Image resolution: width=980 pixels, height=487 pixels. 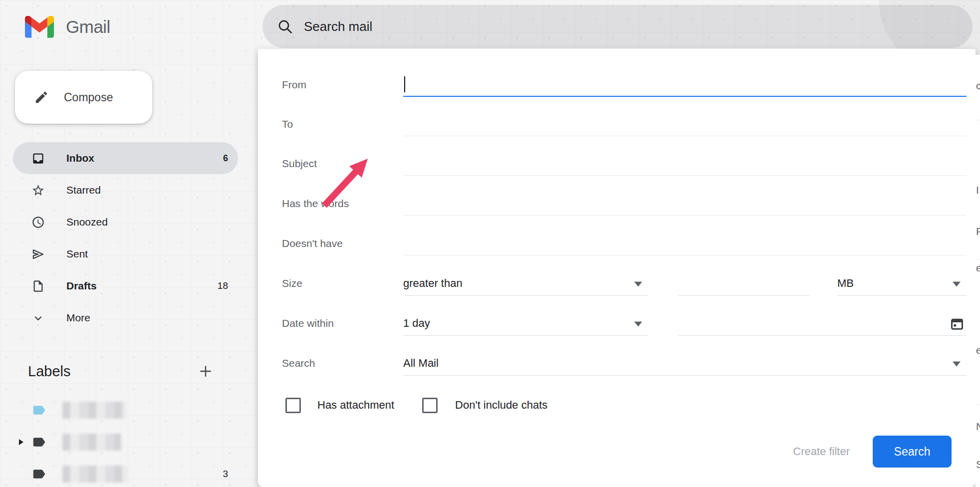 I want to click on sidebar-item-inbox: Inbox 6, so click(x=126, y=158).